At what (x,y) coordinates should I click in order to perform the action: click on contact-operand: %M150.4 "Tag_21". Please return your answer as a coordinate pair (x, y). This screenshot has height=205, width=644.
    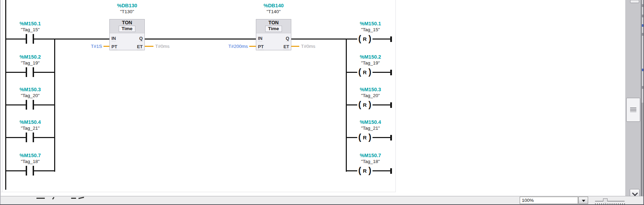
    Looking at the image, I should click on (30, 125).